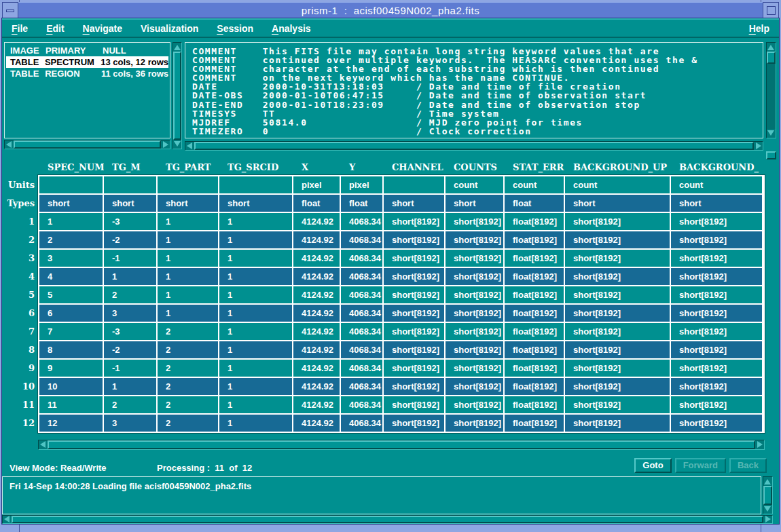 The image size is (781, 532). Describe the element at coordinates (257, 168) in the screenshot. I see `column-header-tg_srcid: TG_SRCID` at that location.